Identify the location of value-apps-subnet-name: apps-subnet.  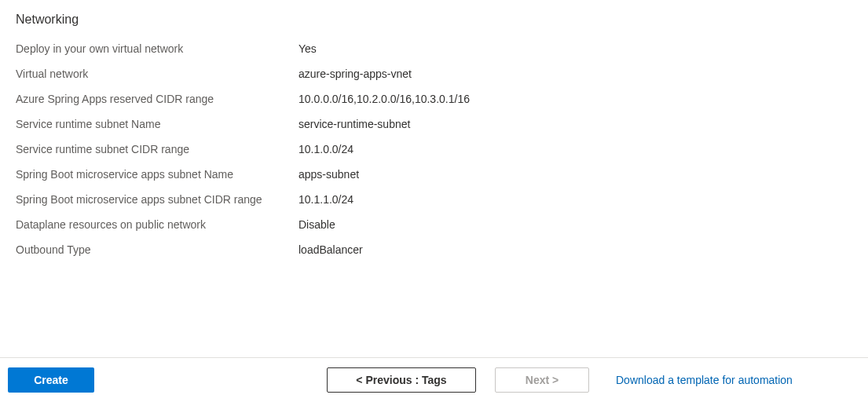
(575, 174).